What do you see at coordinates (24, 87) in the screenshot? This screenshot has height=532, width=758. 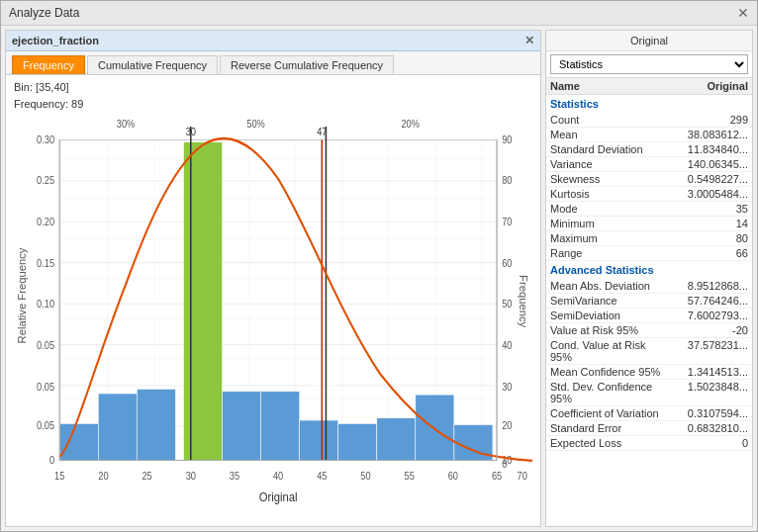 I see `bin-label: Bin:` at bounding box center [24, 87].